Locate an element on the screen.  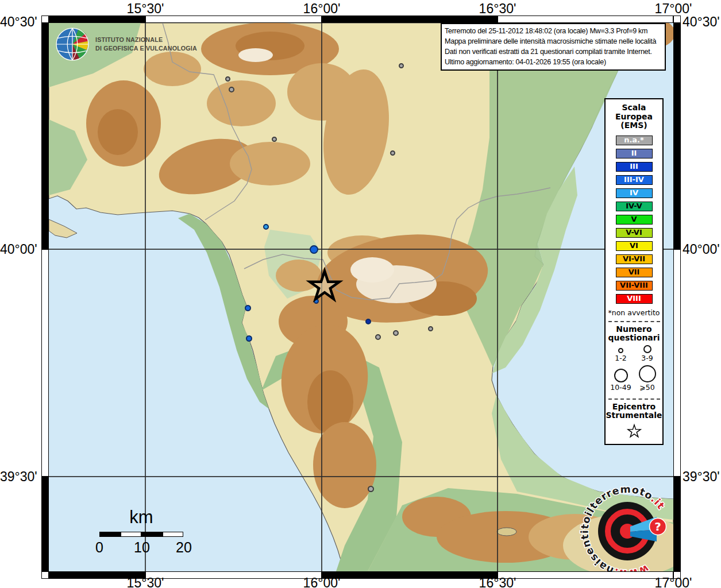
ingv-line1: ISTITUTO NAZIONALE is located at coordinates (146, 40).